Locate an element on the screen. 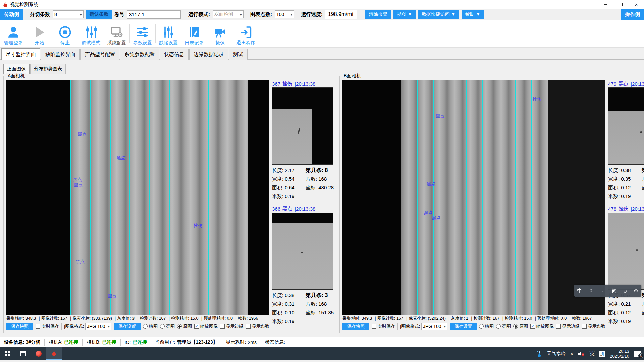  defect-id: 478 is located at coordinates (612, 209).